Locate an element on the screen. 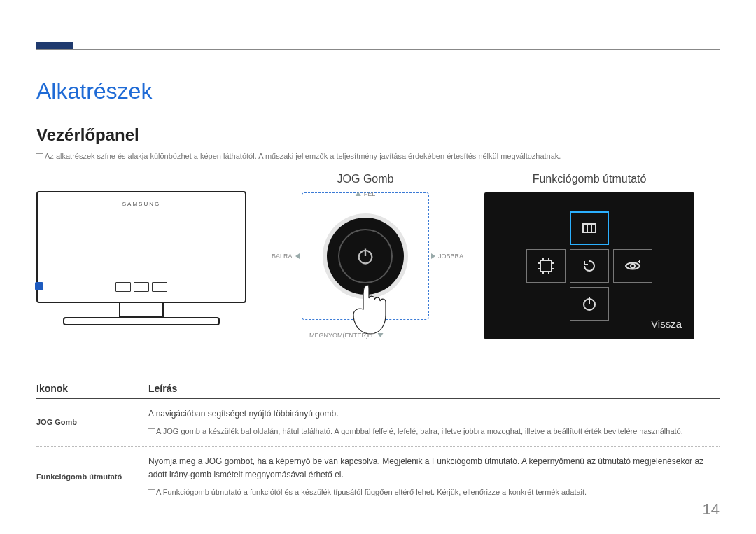  guide-return-icon is located at coordinates (589, 266).